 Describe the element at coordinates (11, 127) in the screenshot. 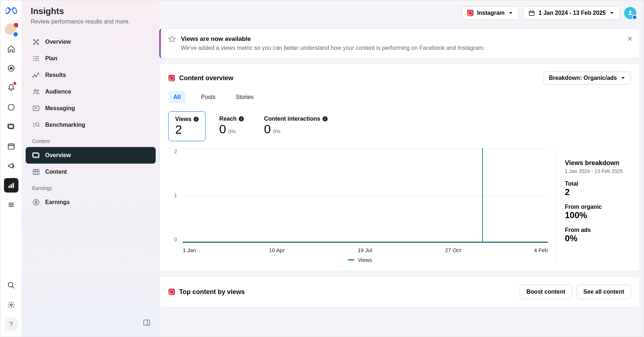

I see `rail-content` at that location.